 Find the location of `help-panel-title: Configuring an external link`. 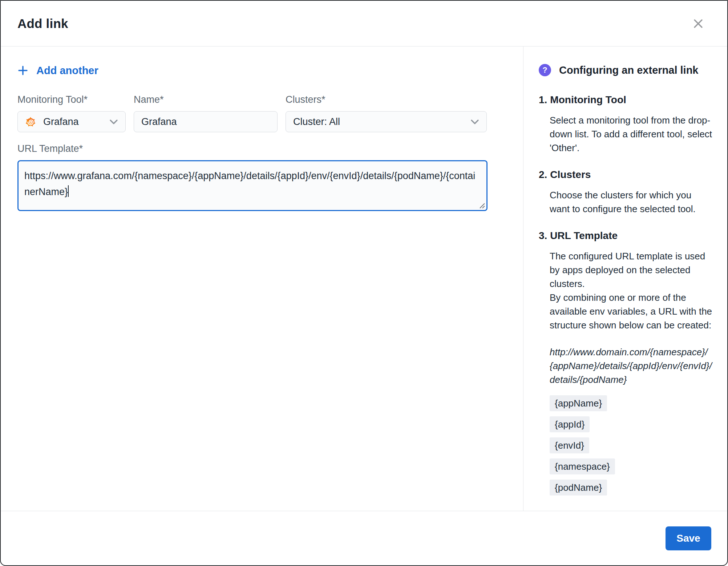

help-panel-title: Configuring an external link is located at coordinates (629, 70).